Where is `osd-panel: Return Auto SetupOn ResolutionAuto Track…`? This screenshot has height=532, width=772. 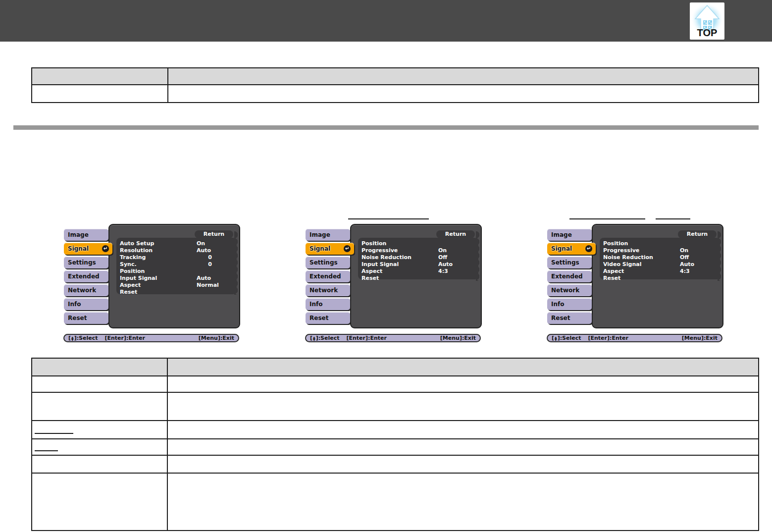
osd-panel: Return Auto SetupOn ResolutionAuto Track… is located at coordinates (174, 276).